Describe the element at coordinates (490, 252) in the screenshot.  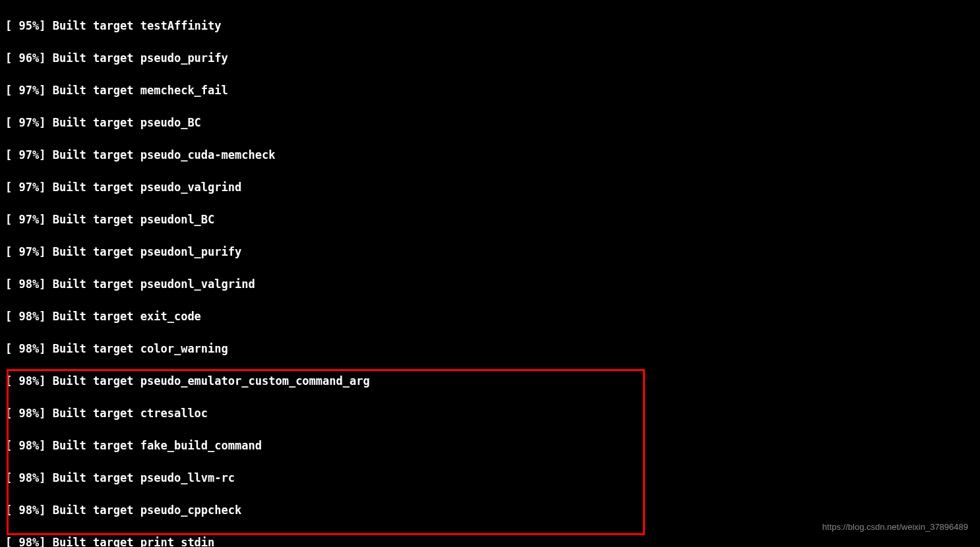
I see `build-line: [ 97%] Built target pseudonl_purify` at that location.